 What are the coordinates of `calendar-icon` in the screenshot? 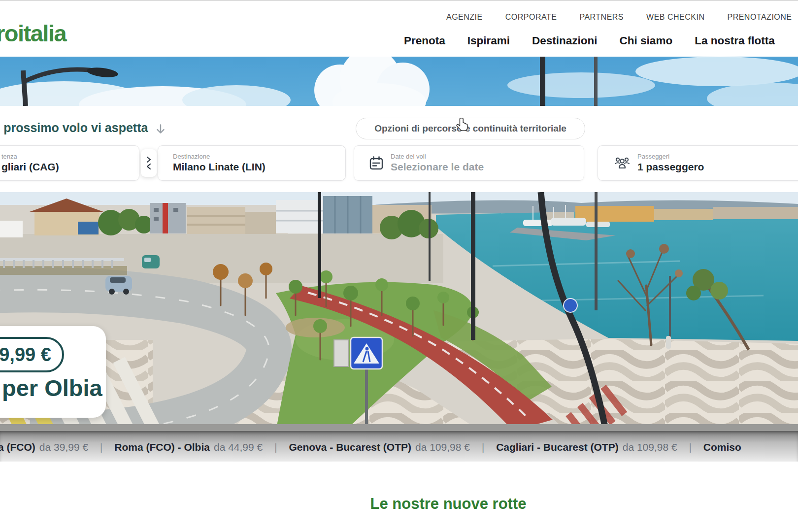 It's located at (376, 163).